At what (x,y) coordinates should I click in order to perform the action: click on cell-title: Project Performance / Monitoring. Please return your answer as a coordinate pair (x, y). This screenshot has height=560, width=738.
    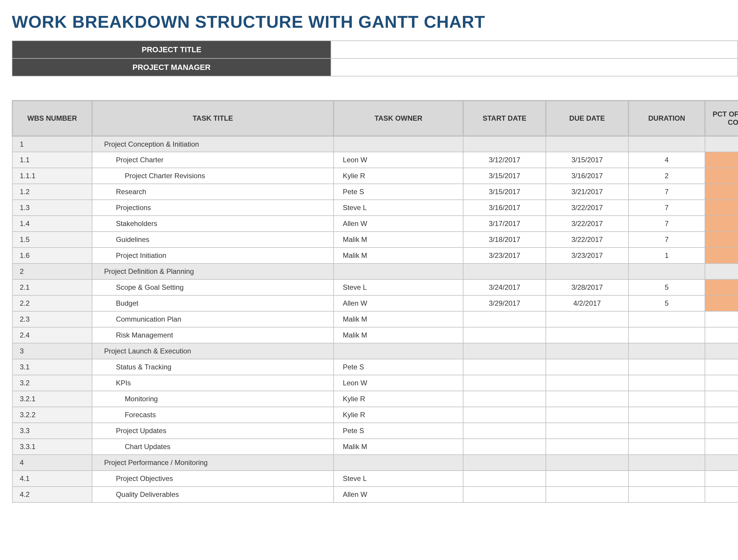
    Looking at the image, I should click on (213, 463).